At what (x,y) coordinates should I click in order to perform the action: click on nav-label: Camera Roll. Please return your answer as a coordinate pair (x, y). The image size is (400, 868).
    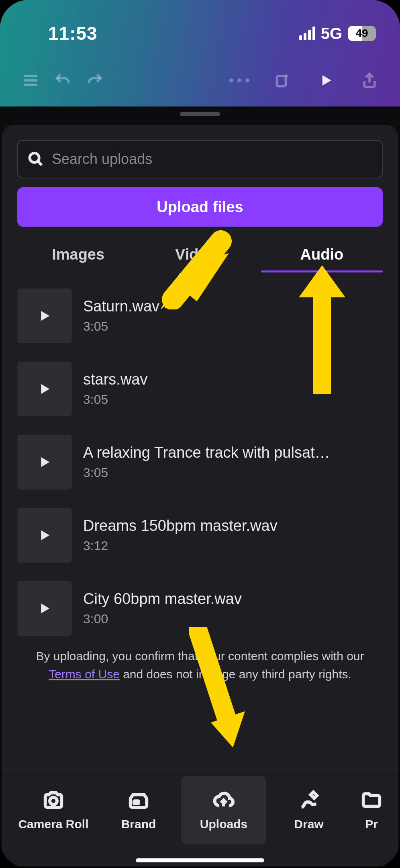
    Looking at the image, I should click on (53, 824).